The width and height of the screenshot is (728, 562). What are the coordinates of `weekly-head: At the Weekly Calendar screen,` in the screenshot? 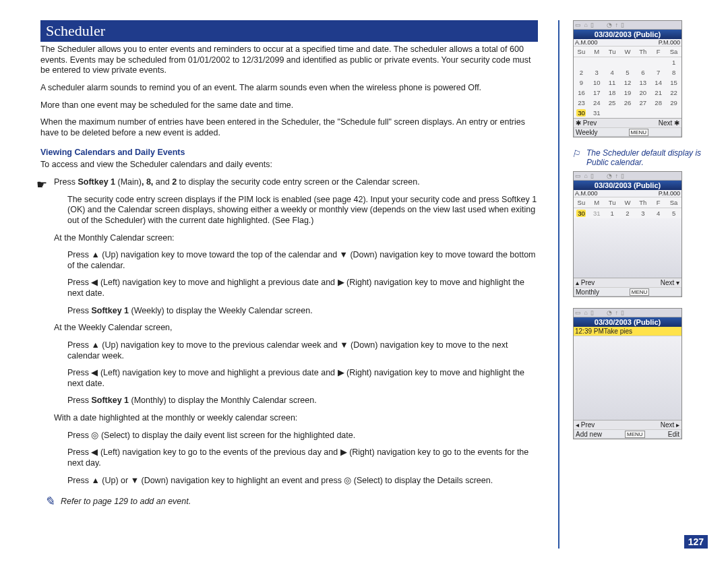 It's located at (296, 328).